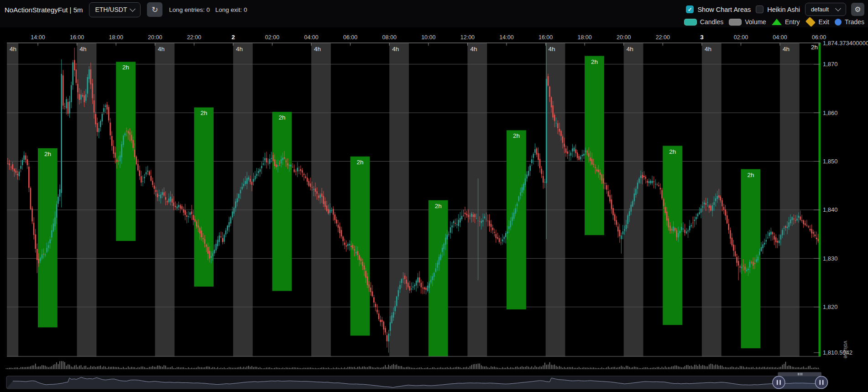  I want to click on heikin-ashi-checkbox: Heikin Ashi, so click(778, 9).